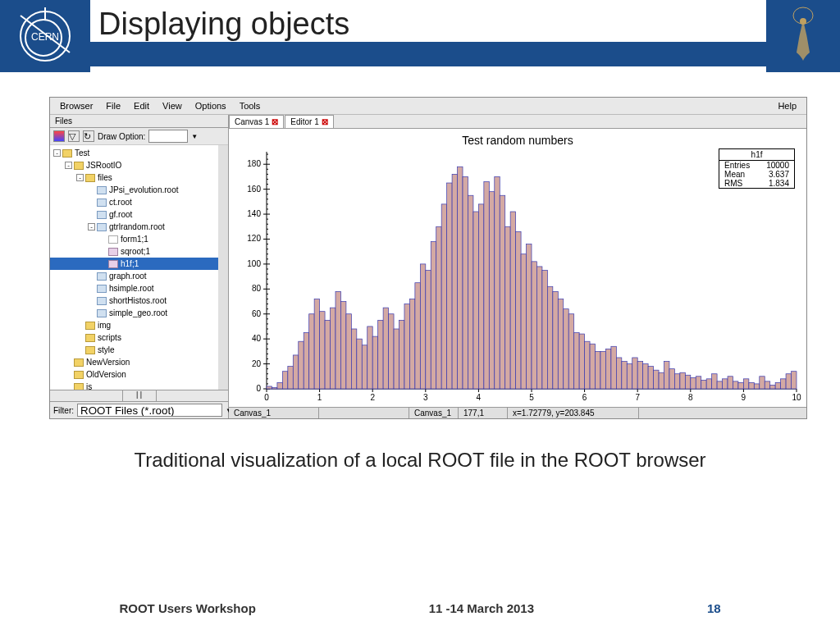 This screenshot has height=630, width=840. I want to click on draw-option-dropdown-icon: ▼, so click(194, 136).